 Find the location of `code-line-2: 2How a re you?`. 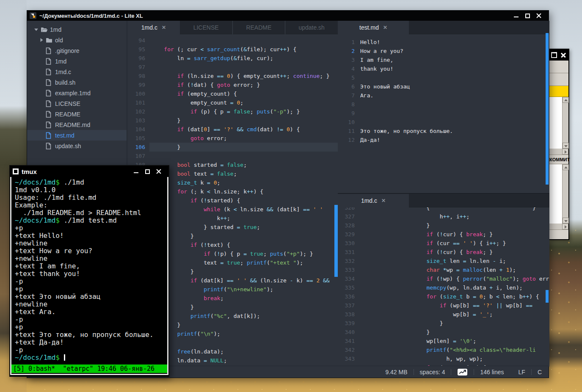

code-line-2: 2How a re you? is located at coordinates (444, 51).